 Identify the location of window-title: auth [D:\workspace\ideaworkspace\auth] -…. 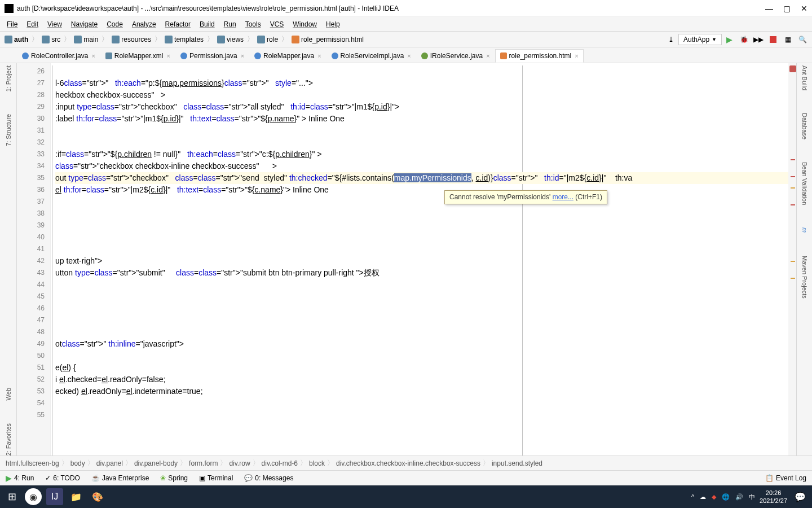
(391, 8).